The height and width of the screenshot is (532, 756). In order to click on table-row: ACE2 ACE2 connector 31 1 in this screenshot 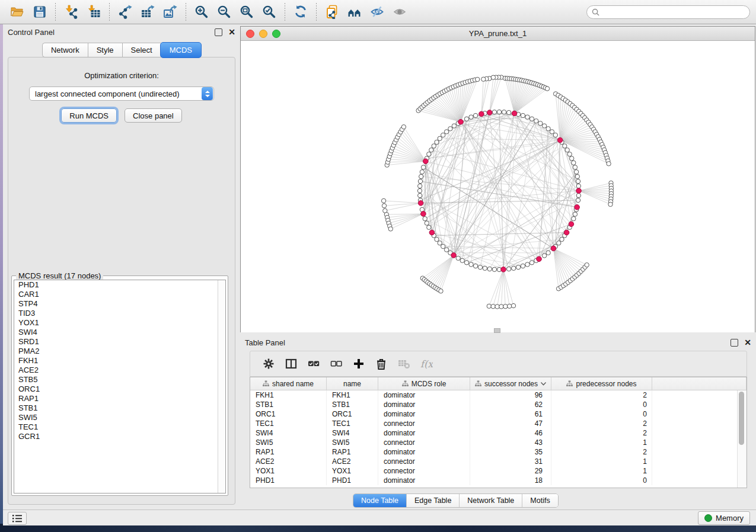, I will do `click(498, 462)`.